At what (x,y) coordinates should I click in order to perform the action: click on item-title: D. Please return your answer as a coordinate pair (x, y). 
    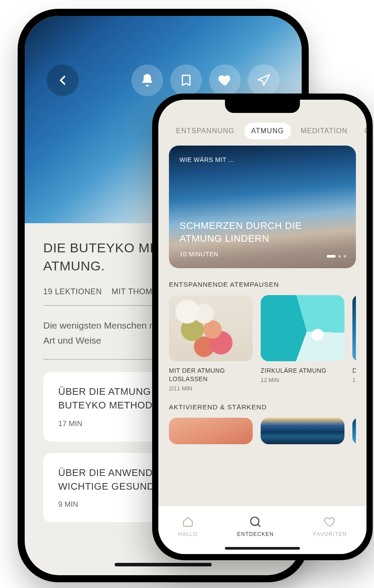
    Looking at the image, I should click on (354, 371).